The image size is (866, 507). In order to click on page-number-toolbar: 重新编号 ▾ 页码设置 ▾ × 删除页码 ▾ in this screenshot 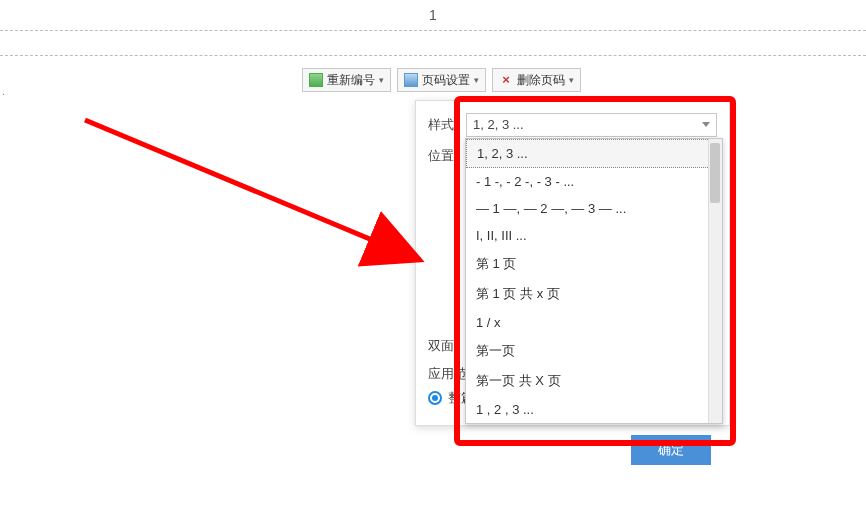, I will do `click(442, 80)`.